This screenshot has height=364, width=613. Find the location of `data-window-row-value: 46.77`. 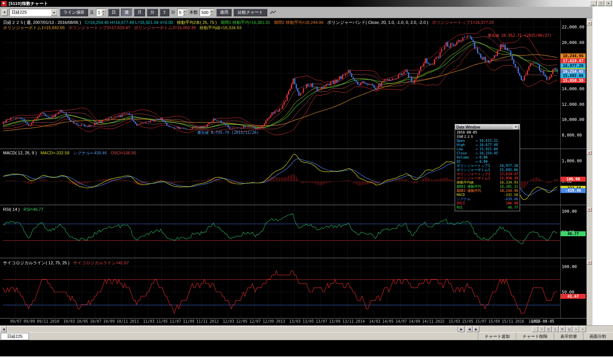

data-window-row-value: 46.77 is located at coordinates (513, 208).